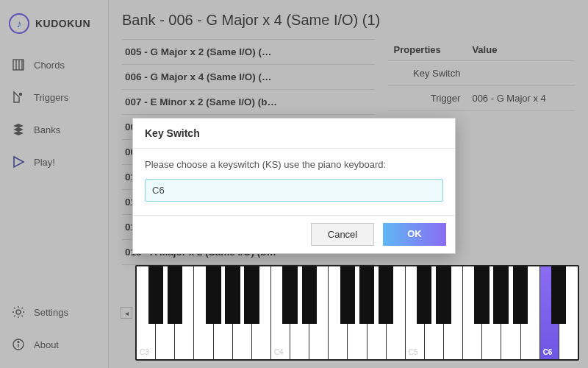  What do you see at coordinates (343, 234) in the screenshot?
I see `cancel-button: Cancel` at bounding box center [343, 234].